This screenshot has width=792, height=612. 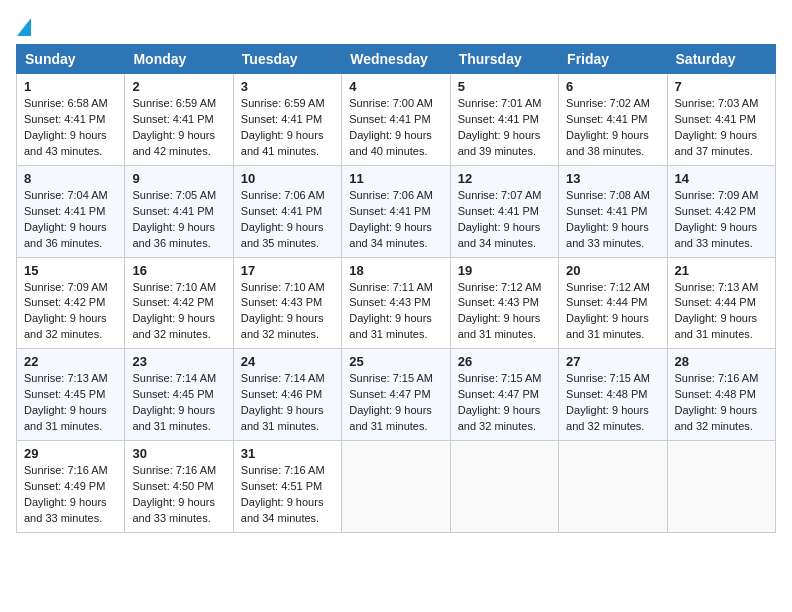 I want to click on calendar-cell: 25 Sunrise: 7:15 AM Sunset: 4:47 PM Dayl…, so click(x=396, y=395).